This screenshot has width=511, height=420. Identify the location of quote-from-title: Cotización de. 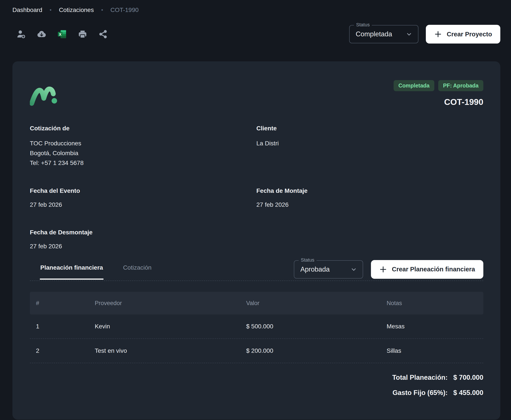
(143, 128).